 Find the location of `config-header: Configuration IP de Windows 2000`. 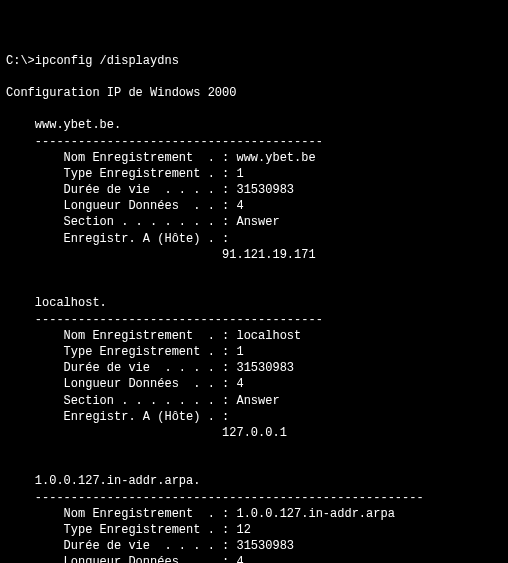

config-header: Configuration IP de Windows 2000 is located at coordinates (121, 93).